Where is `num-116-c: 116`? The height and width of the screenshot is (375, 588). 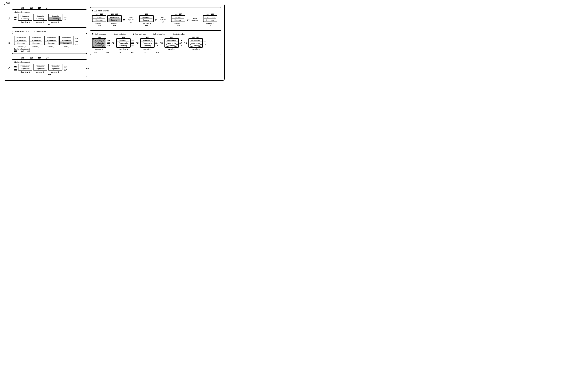 num-116-c: 116 is located at coordinates (65, 67).